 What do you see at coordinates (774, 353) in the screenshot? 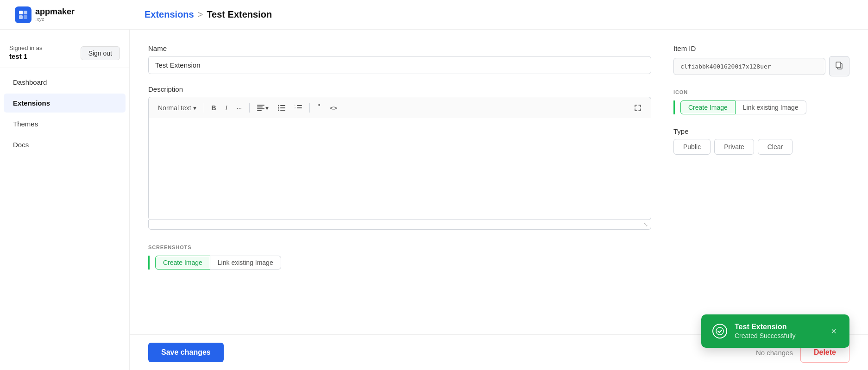
I see `no-changes-text: No changes` at bounding box center [774, 353].